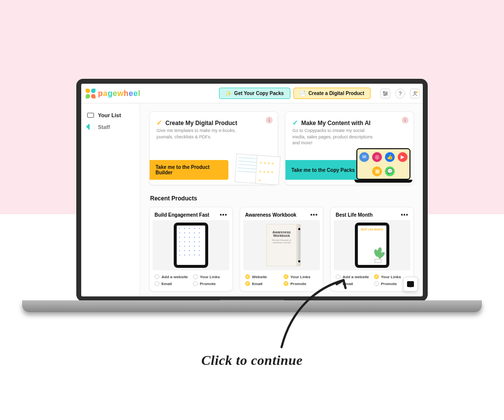  Describe the element at coordinates (255, 94) in the screenshot. I see `get-copy-packs-button: ✨ Get Your Copy Packs` at that location.